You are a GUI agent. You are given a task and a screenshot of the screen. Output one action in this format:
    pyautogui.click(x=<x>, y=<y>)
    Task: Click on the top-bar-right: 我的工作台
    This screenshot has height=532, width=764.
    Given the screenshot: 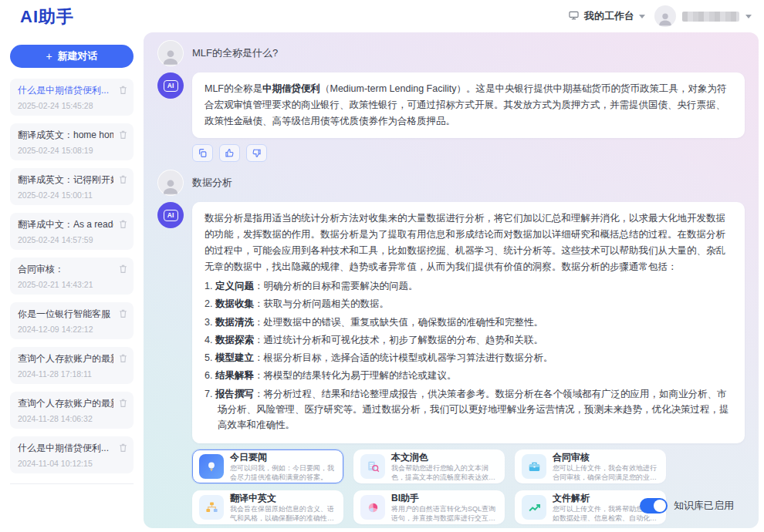 What is the action you would take?
    pyautogui.click(x=660, y=16)
    